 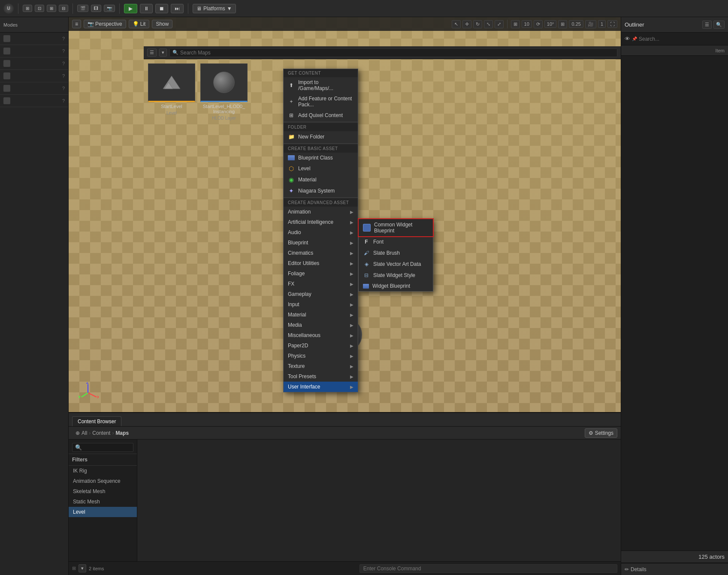 What do you see at coordinates (96, 9) in the screenshot?
I see `cinematics-btn2: 🎞` at bounding box center [96, 9].